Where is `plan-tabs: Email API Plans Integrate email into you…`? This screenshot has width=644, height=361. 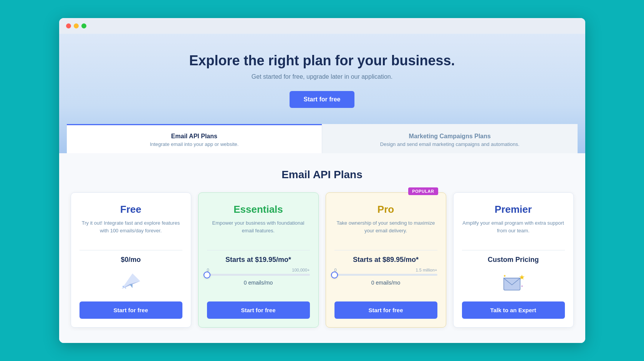
plan-tabs: Email API Plans Integrate email into you… is located at coordinates (322, 139).